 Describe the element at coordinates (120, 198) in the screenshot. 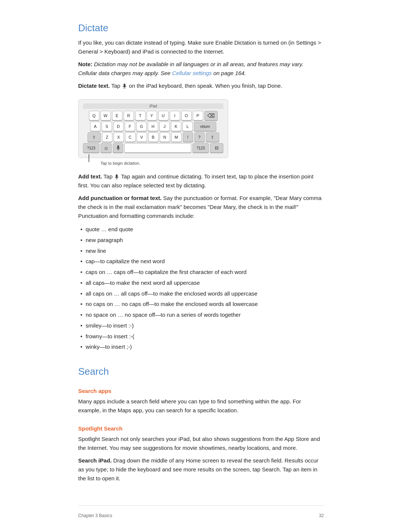

I see `add-punct-label: Add punctuation or format text.` at that location.